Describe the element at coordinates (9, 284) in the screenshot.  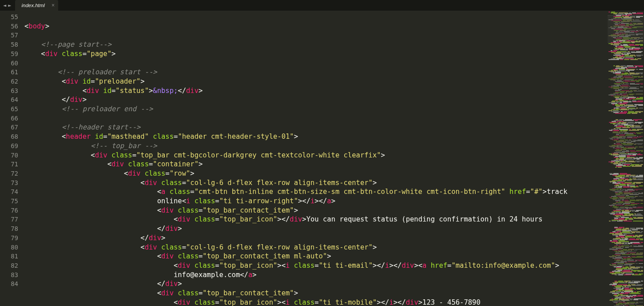
I see `line-number: 84` at that location.